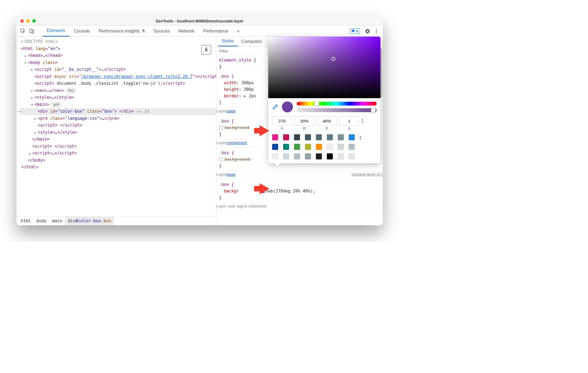 The width and height of the screenshot is (588, 373). I want to click on subtab-styles: Styles, so click(228, 42).